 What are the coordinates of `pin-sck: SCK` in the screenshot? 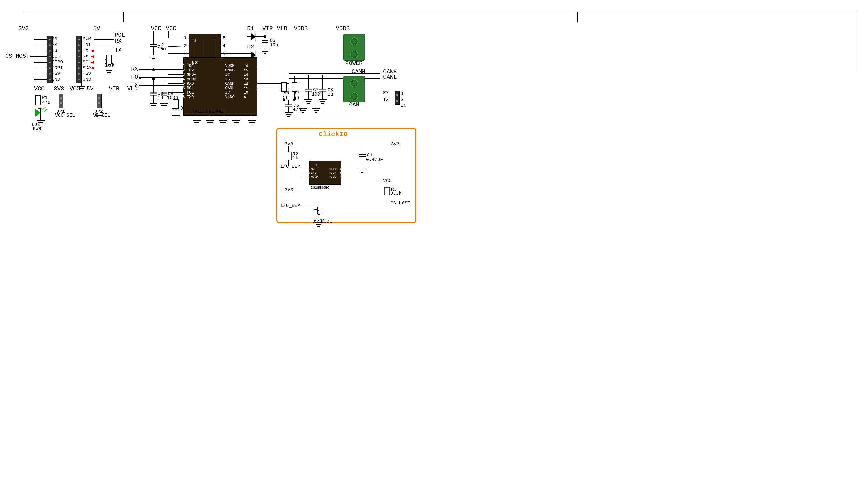 It's located at (56, 57).